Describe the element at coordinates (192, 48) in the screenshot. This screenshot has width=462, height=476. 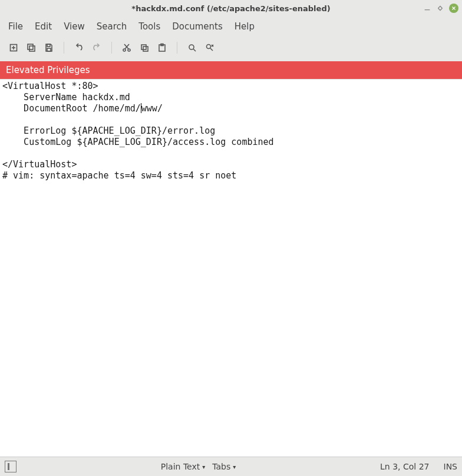
I see `find-button` at that location.